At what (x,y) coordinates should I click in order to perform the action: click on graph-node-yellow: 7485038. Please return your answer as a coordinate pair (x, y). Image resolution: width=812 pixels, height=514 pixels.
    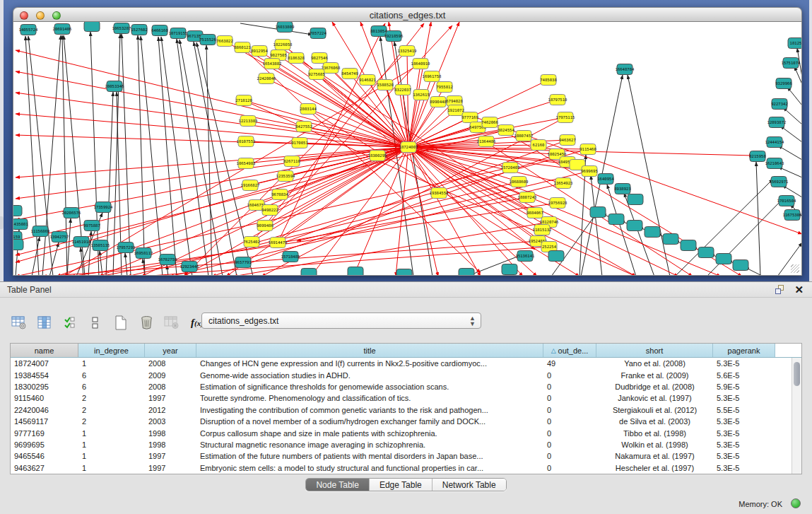
    Looking at the image, I should click on (548, 81).